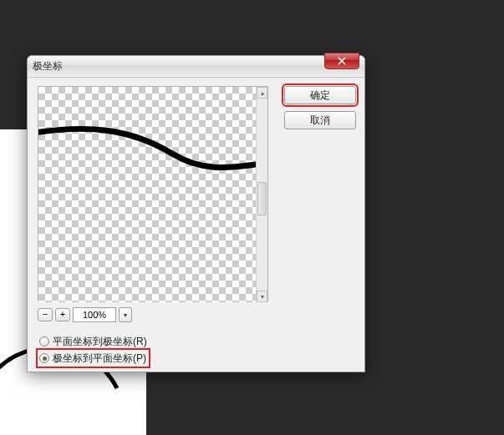  Describe the element at coordinates (94, 341) in the screenshot. I see `option-rect-to-polar: 平面坐标到极坐标(R)` at that location.